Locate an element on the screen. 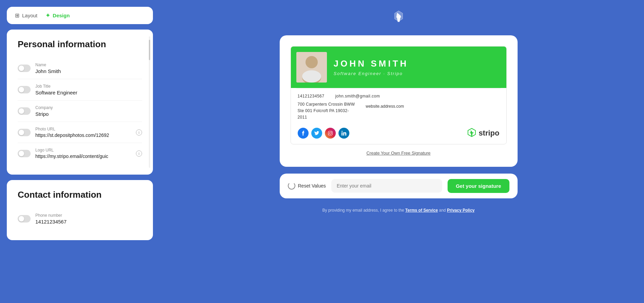  sig-brand-logo: stripo is located at coordinates (483, 133).